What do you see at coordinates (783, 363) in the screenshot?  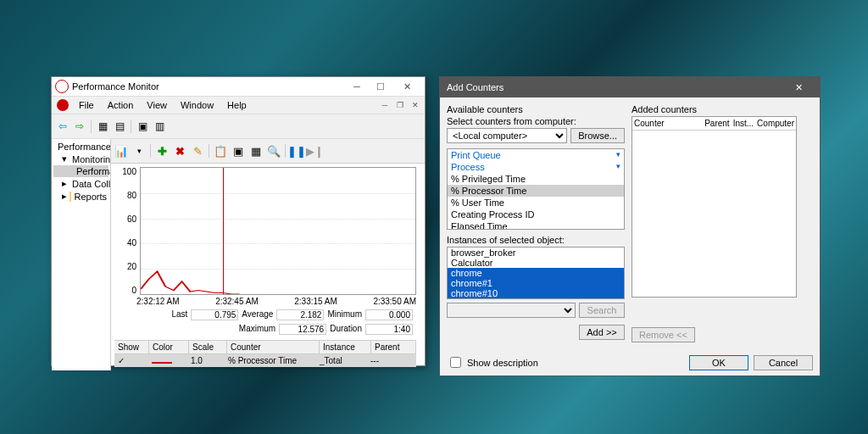 I see `cancel-button: Cancel` at bounding box center [783, 363].